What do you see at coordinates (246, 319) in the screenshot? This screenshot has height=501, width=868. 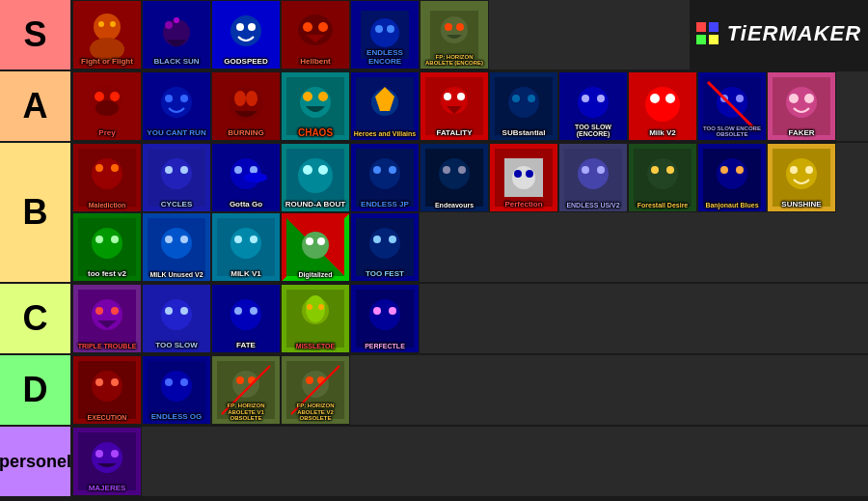 I see `tier-item: FATE` at bounding box center [246, 319].